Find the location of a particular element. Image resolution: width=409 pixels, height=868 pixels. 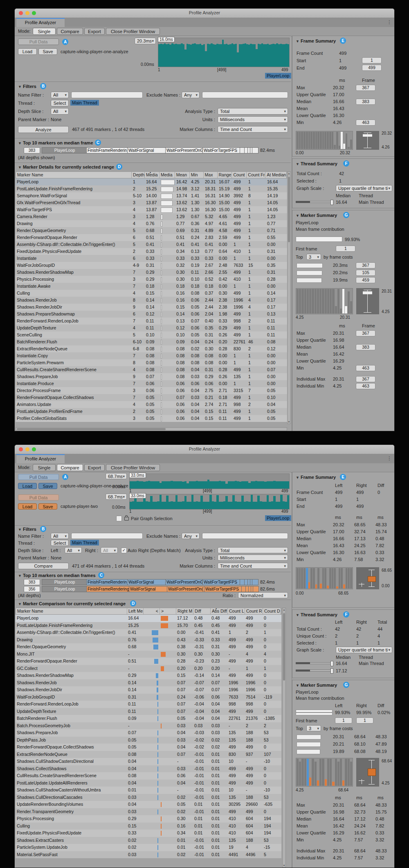

table-row: Shadows.RenderJob0.140.07-0.070.07199619… is located at coordinates (148, 683).